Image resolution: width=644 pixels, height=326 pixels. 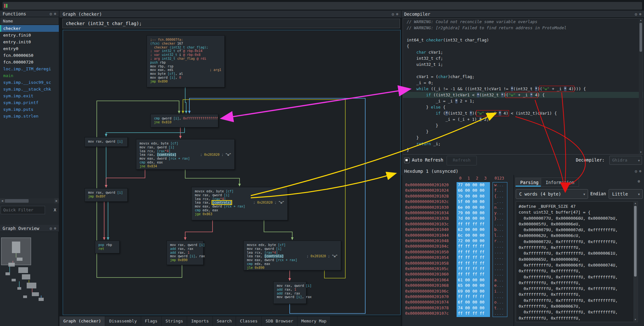 I want to click on main-tab-disassembly: Disassembly, so click(x=123, y=321).